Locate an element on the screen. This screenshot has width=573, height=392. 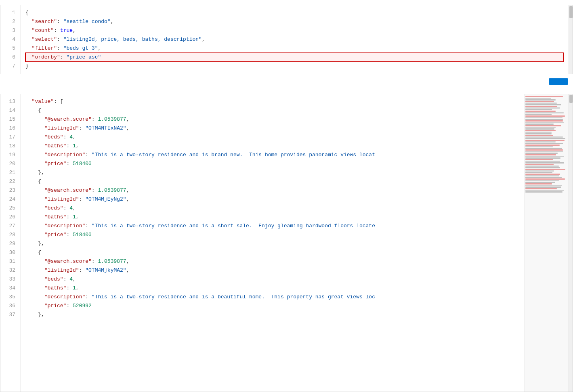
line-number: 17 is located at coordinates (10, 137).